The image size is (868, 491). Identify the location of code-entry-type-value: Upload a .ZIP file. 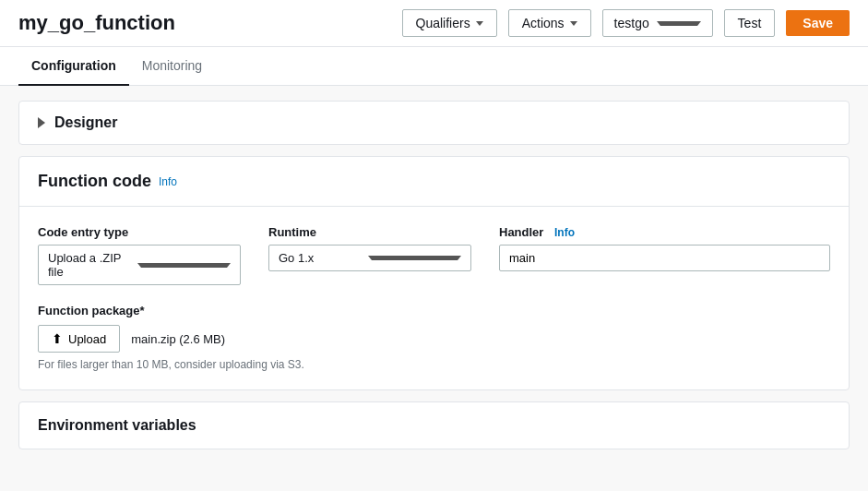
(90, 265).